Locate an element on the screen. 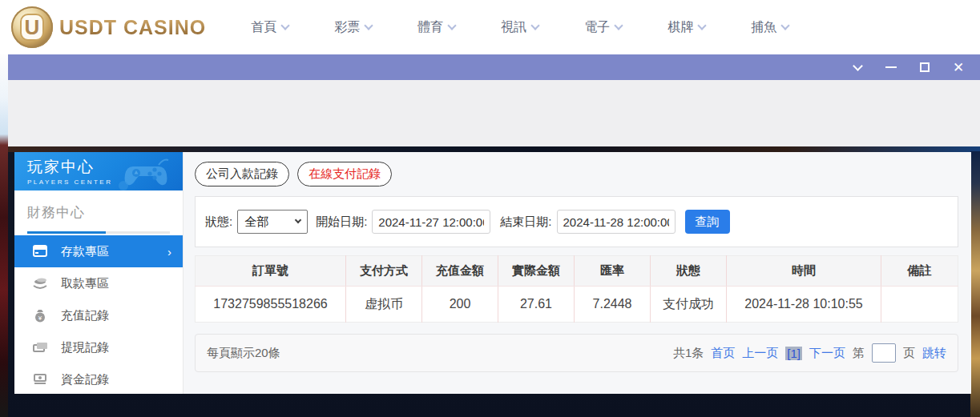 The image size is (980, 417). window-dropdown-button is located at coordinates (857, 67).